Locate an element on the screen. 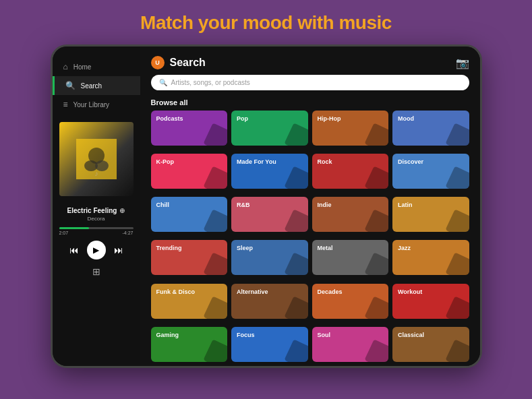 The width and height of the screenshot is (532, 399). sidebar-item-library-label: Your Library is located at coordinates (92, 105).